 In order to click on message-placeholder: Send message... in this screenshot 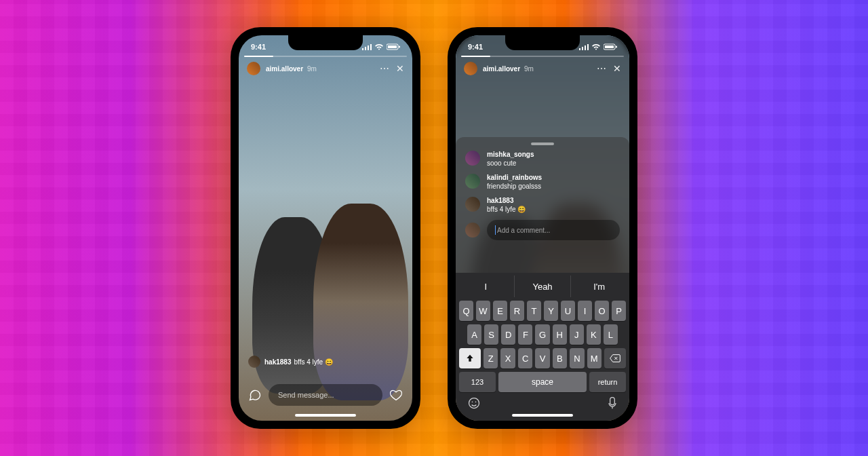, I will do `click(307, 395)`.